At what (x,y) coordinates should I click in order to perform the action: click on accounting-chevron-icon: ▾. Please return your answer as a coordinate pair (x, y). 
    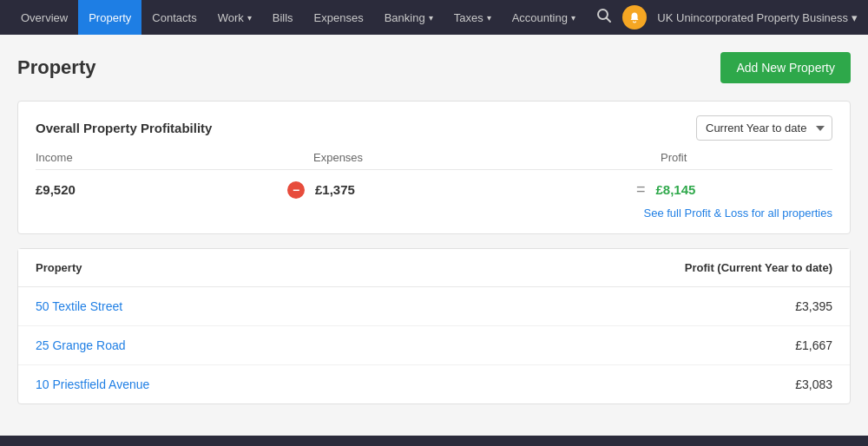
    Looking at the image, I should click on (573, 17).